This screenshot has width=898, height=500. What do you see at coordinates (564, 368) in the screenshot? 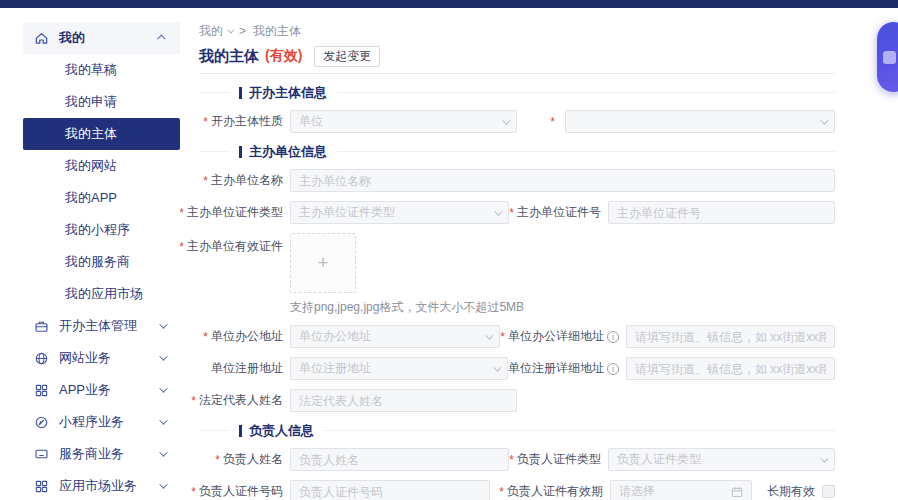
I see `field-label: 单位注册详细地址i` at bounding box center [564, 368].